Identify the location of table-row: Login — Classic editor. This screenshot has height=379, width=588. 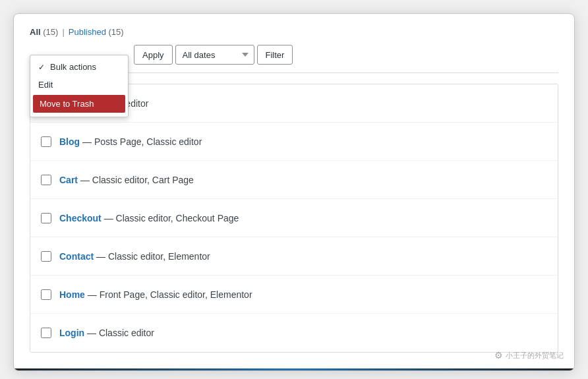
(294, 333).